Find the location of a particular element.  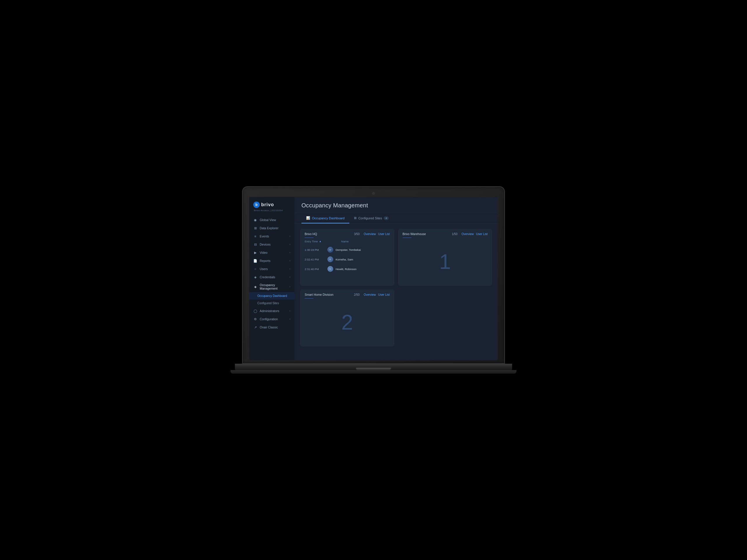

site-actions-brivo-warehouse: OverviewUser List is located at coordinates (475, 234).